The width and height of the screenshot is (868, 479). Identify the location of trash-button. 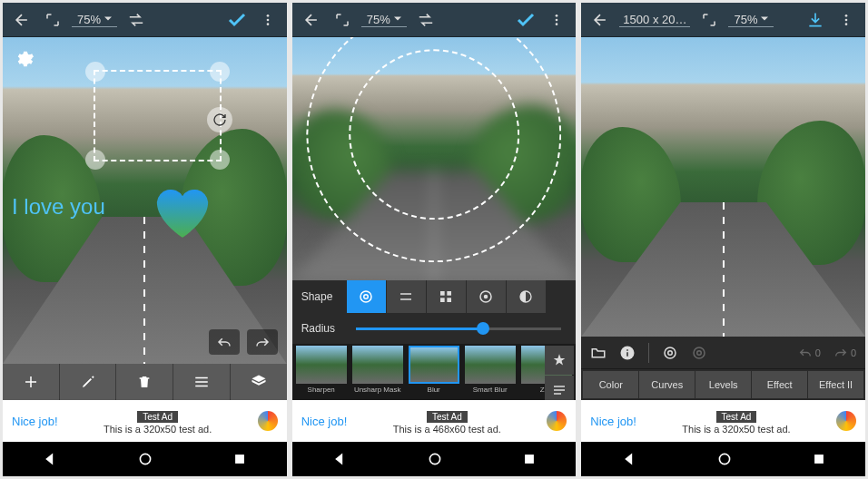
(144, 382).